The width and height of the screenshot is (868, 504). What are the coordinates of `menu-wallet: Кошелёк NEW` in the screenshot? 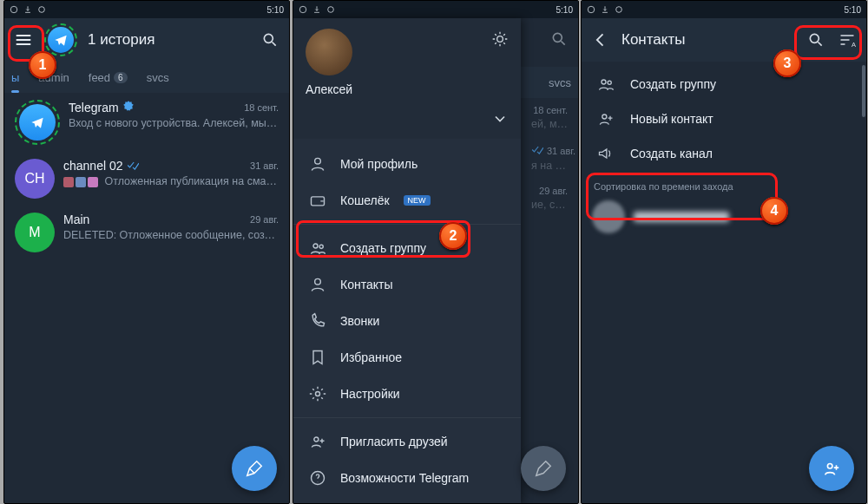 It's located at (407, 200).